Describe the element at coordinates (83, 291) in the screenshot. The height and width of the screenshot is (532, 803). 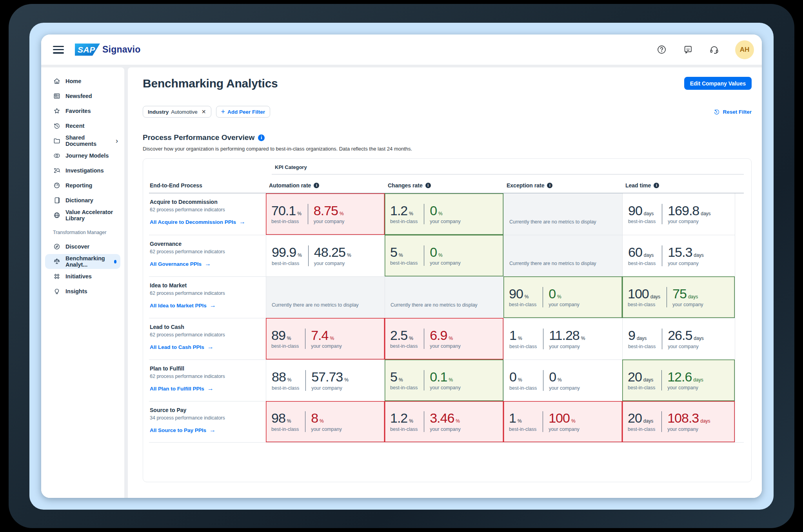
I see `sidebar-item-insights: Insights` at that location.